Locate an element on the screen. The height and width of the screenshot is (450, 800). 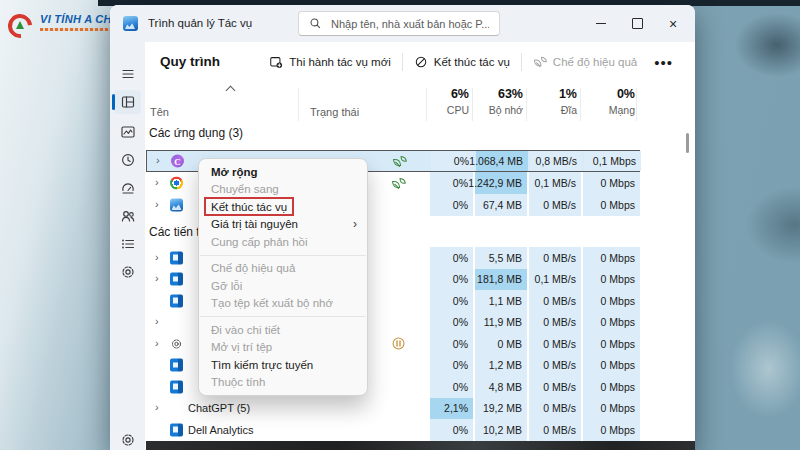
context-menu-item: Đi vào chi tiết is located at coordinates (283, 330).